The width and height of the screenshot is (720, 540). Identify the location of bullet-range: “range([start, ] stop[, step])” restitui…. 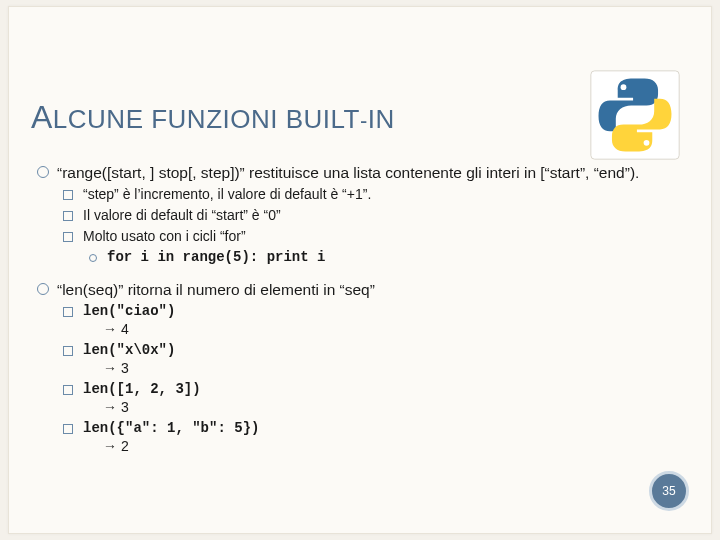
(360, 173).